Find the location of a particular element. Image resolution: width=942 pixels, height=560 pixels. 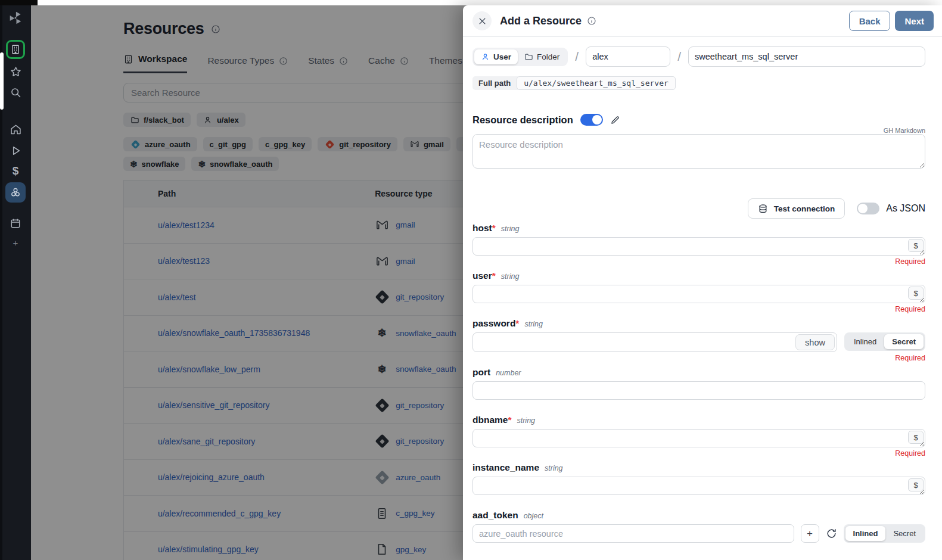

host-input is located at coordinates (699, 247).